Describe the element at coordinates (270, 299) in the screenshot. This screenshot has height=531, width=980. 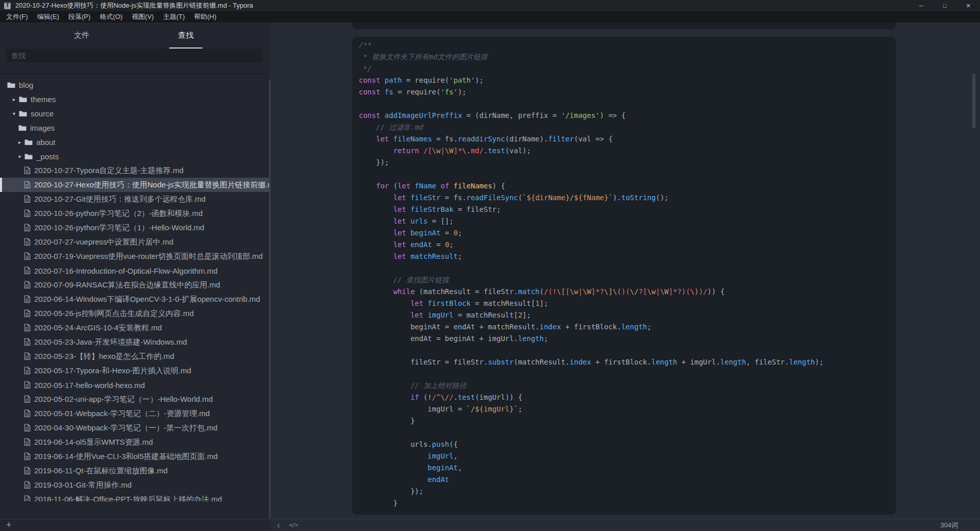
I see `sidebar-scrollbar` at that location.